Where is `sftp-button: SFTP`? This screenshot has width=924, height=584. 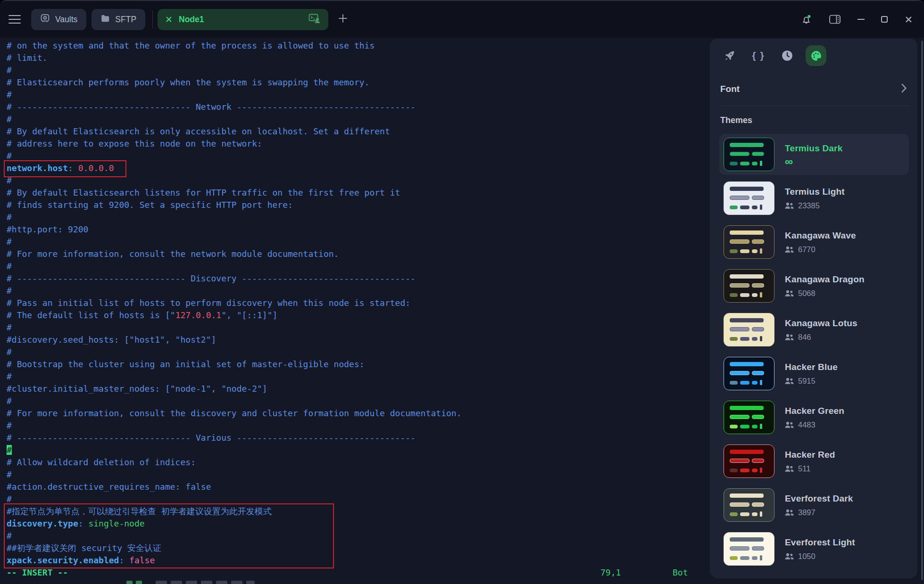 sftp-button: SFTP is located at coordinates (118, 20).